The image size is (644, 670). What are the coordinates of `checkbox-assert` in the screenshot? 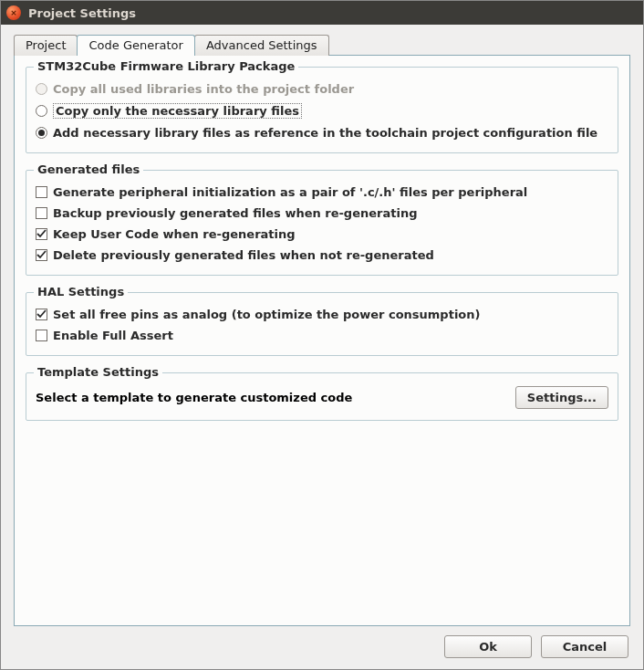 It's located at (42, 336).